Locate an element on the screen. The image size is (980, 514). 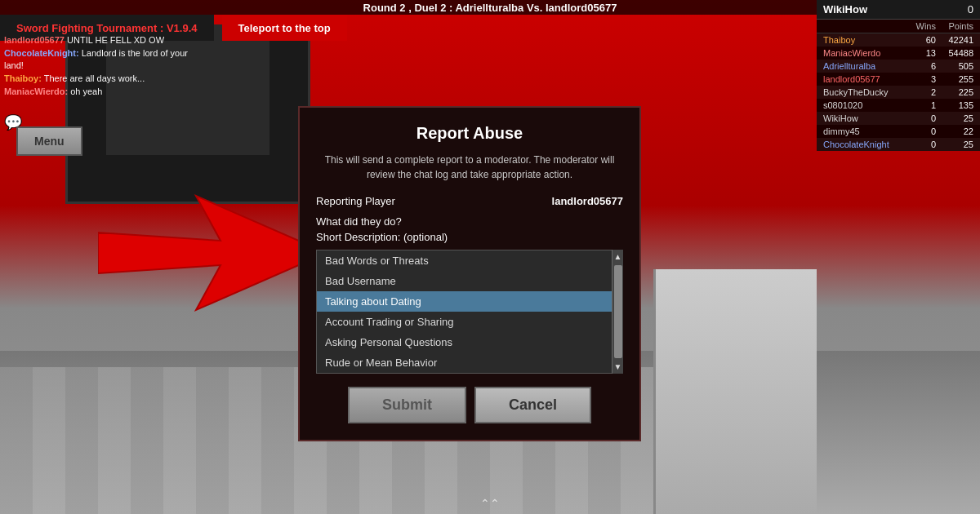
submit-button: Submit is located at coordinates (407, 405).